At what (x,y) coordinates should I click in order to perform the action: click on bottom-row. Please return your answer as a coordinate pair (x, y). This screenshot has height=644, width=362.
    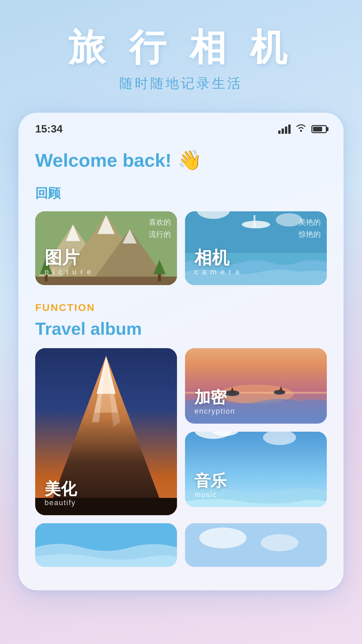
    Looking at the image, I should click on (181, 547).